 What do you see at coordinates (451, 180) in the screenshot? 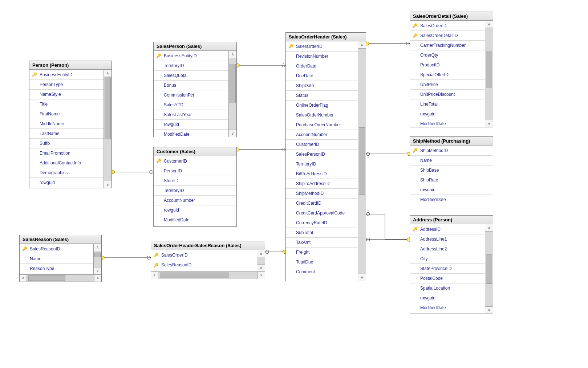
I see `column-row: ShipRate` at bounding box center [451, 180].